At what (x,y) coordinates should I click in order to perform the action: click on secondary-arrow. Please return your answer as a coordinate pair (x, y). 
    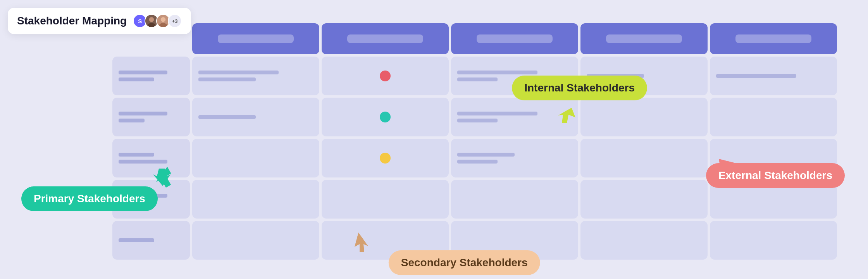
    Looking at the image, I should click on (360, 241).